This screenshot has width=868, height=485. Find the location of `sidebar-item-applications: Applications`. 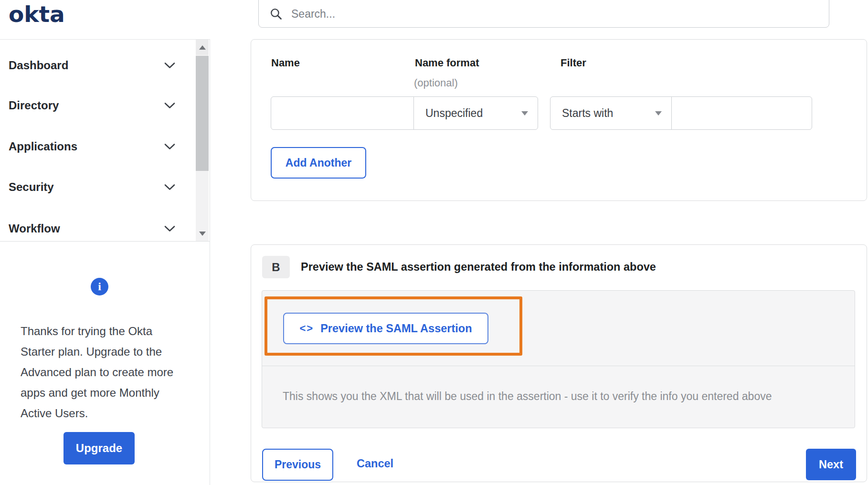

sidebar-item-applications: Applications is located at coordinates (96, 147).